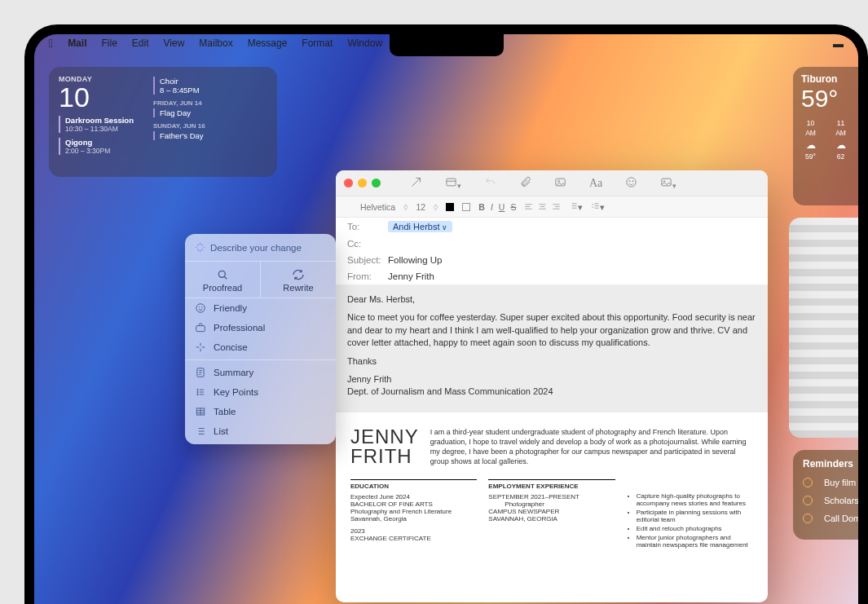  What do you see at coordinates (415, 260) in the screenshot?
I see `subject-value: Following Up` at bounding box center [415, 260].